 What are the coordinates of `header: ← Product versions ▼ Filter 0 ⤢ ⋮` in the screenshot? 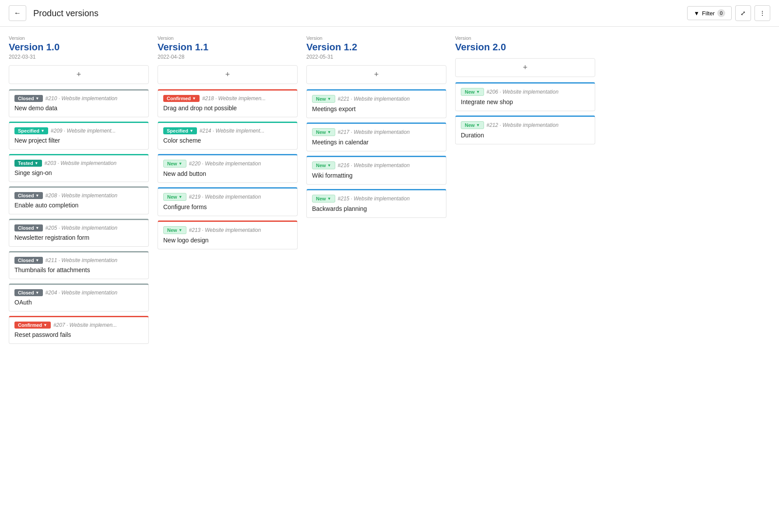 It's located at (390, 13).